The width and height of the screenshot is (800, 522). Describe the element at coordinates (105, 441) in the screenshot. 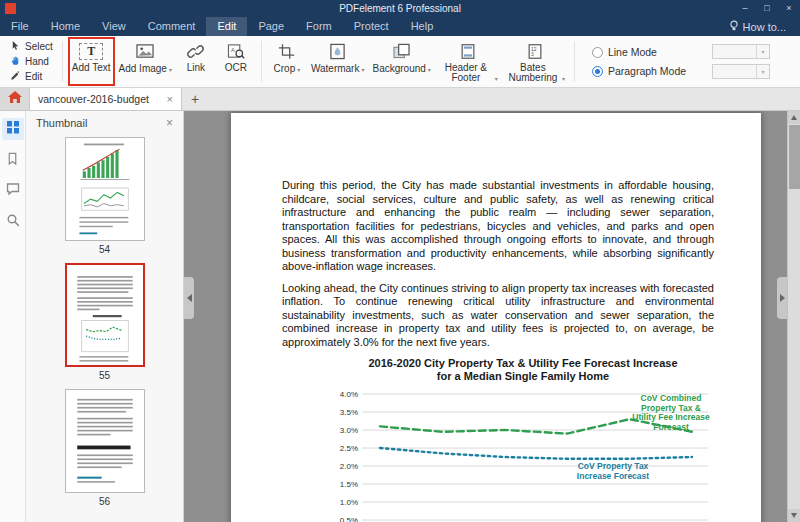

I see `page-56-thumbnail` at that location.